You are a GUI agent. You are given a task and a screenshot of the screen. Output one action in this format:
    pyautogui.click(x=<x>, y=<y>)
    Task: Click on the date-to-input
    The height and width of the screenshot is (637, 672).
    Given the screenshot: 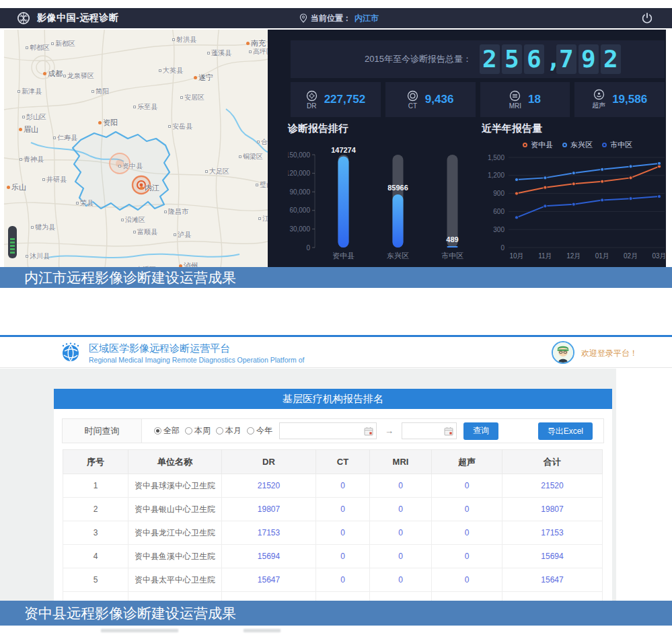 What is the action you would take?
    pyautogui.click(x=429, y=430)
    